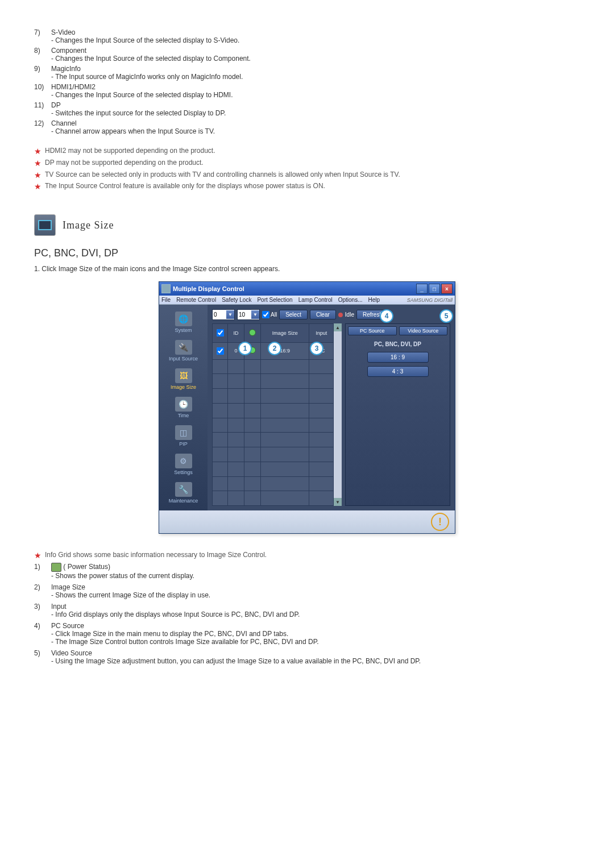 This screenshot has width=614, height=868. I want to click on sidebar-item-system: System, so click(183, 322).